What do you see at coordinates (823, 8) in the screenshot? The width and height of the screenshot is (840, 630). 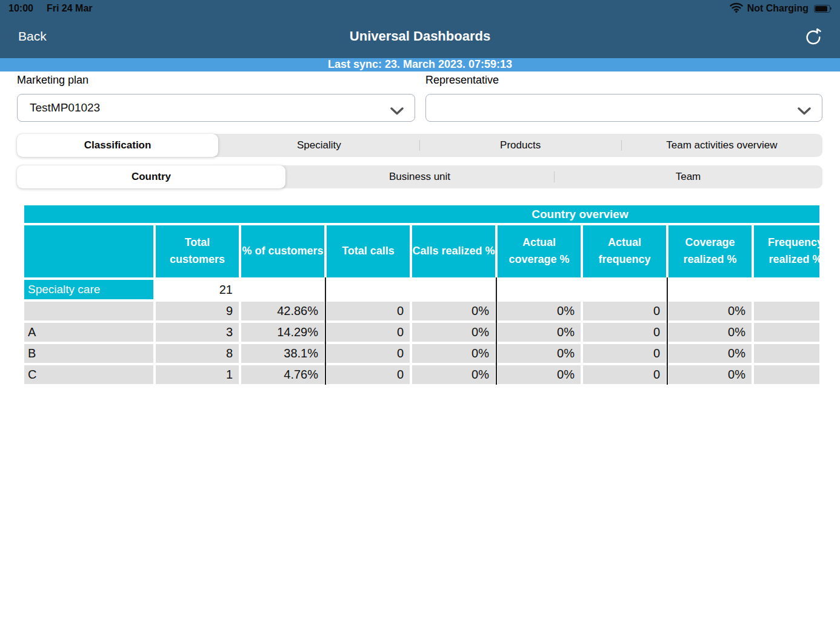 I see `battery-icon` at bounding box center [823, 8].